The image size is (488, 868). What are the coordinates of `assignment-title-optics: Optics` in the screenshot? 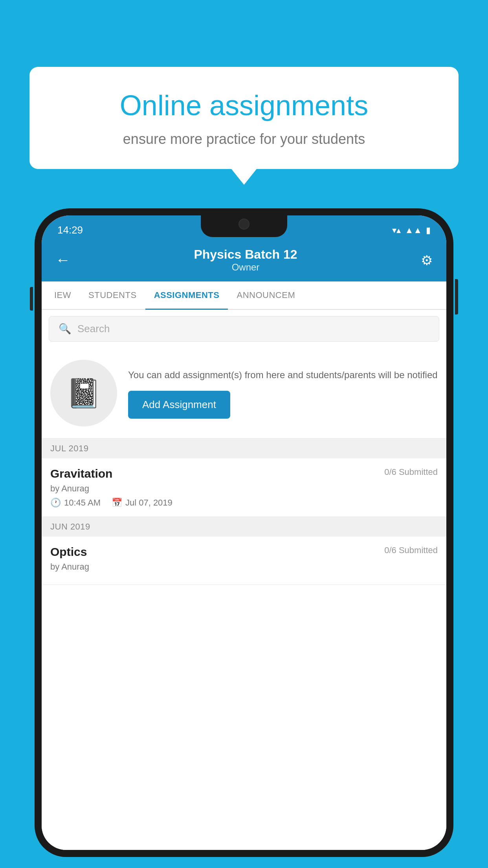 It's located at (68, 552).